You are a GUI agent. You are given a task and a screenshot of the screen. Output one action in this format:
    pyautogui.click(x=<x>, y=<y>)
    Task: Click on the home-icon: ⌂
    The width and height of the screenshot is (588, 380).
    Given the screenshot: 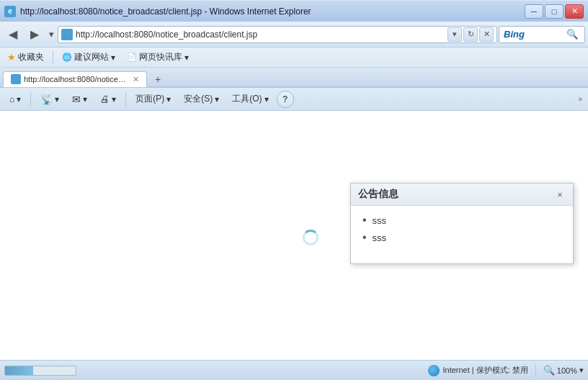 What is the action you would take?
    pyautogui.click(x=12, y=99)
    